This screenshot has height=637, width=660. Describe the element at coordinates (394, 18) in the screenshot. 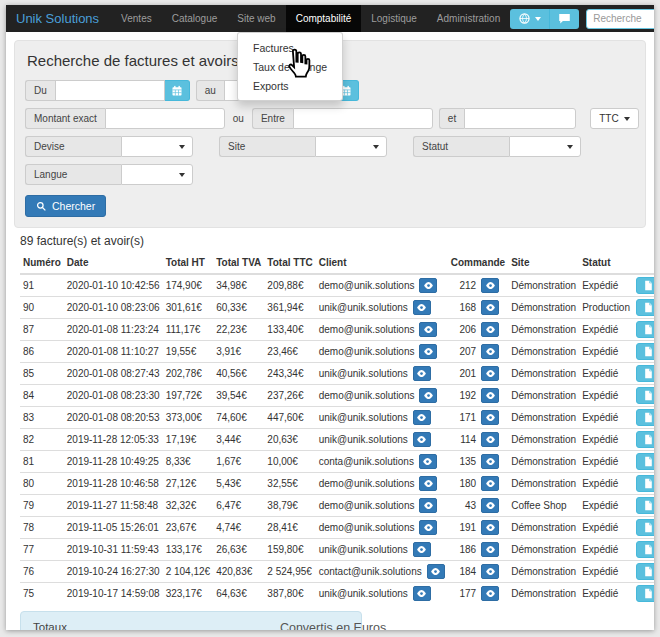

I see `nav-item-logistique: Logistique` at that location.